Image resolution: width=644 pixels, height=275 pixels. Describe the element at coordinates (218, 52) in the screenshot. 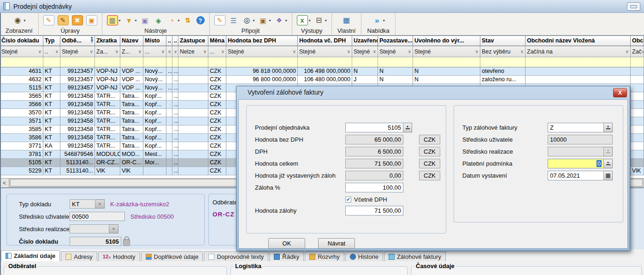

I see `column-filter-9: ...∨` at that location.